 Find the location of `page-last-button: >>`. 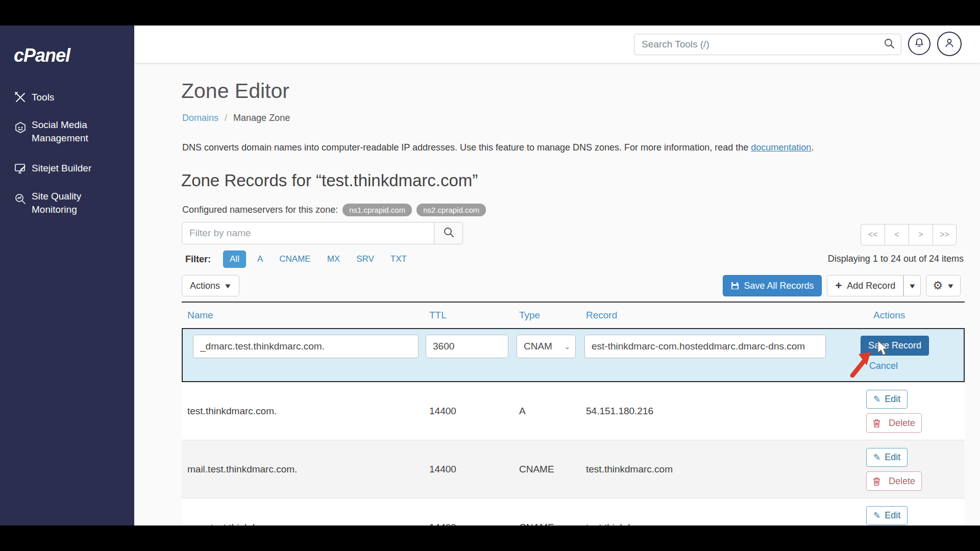

page-last-button: >> is located at coordinates (944, 235).